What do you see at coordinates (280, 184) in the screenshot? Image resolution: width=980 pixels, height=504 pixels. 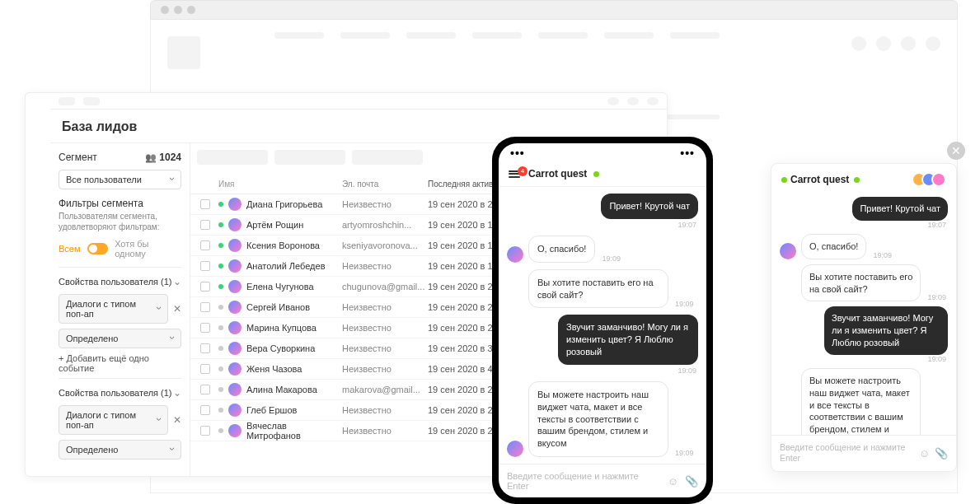 I see `col-name: Имя` at bounding box center [280, 184].